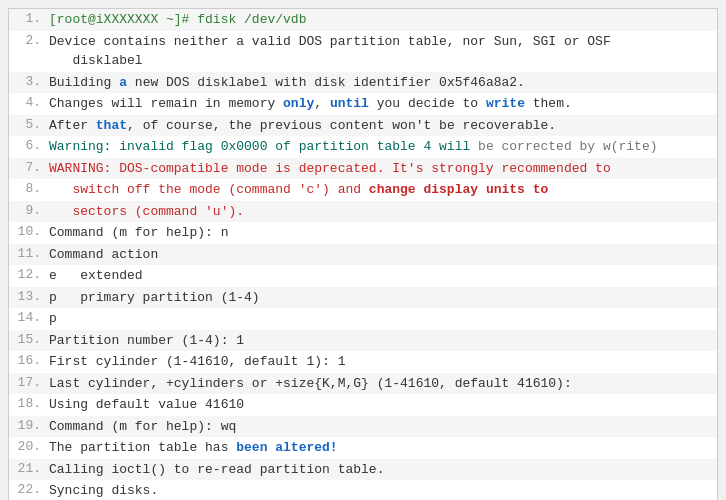 The width and height of the screenshot is (726, 500). I want to click on line-number: 2., so click(27, 40).